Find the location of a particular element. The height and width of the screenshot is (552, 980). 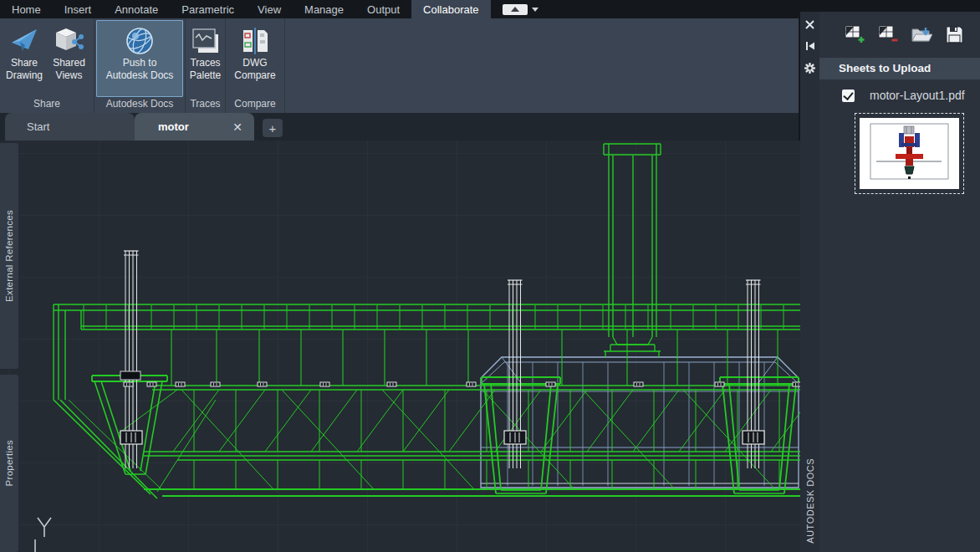

external-references-palette-tab: External References is located at coordinates (9, 256).